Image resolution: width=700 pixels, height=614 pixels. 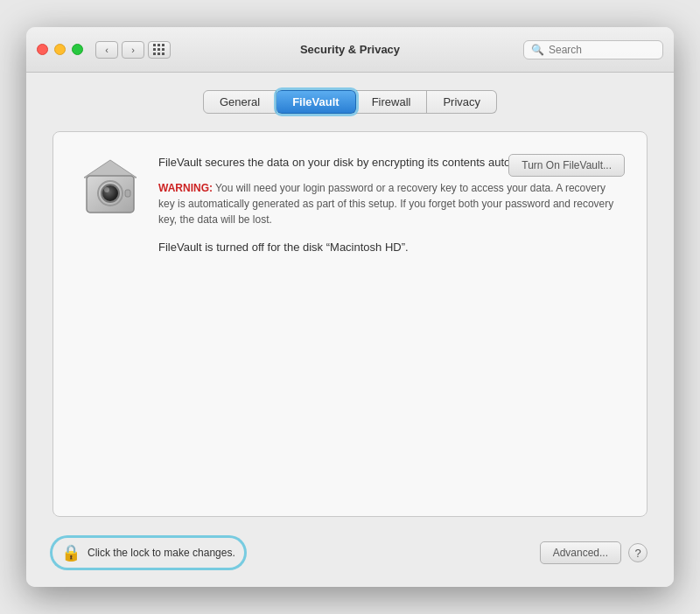 What do you see at coordinates (107, 50) in the screenshot?
I see `back-button: ‹` at bounding box center [107, 50].